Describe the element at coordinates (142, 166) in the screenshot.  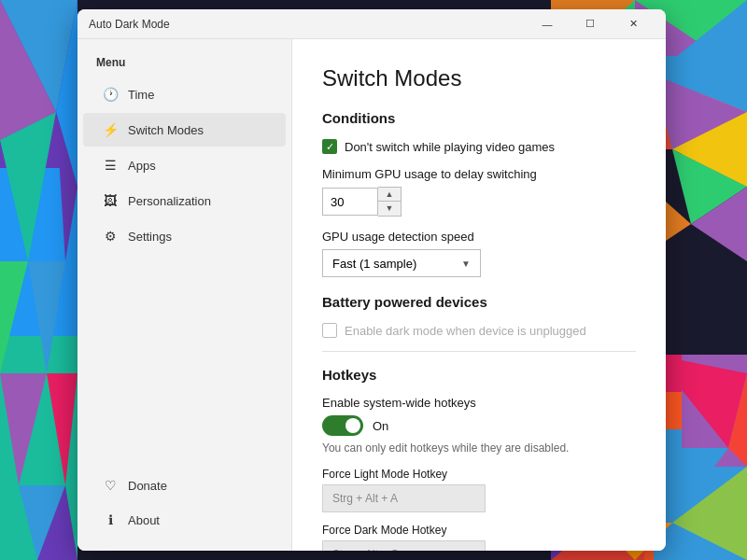
I see `sidebar-item-label-apps: Apps` at that location.